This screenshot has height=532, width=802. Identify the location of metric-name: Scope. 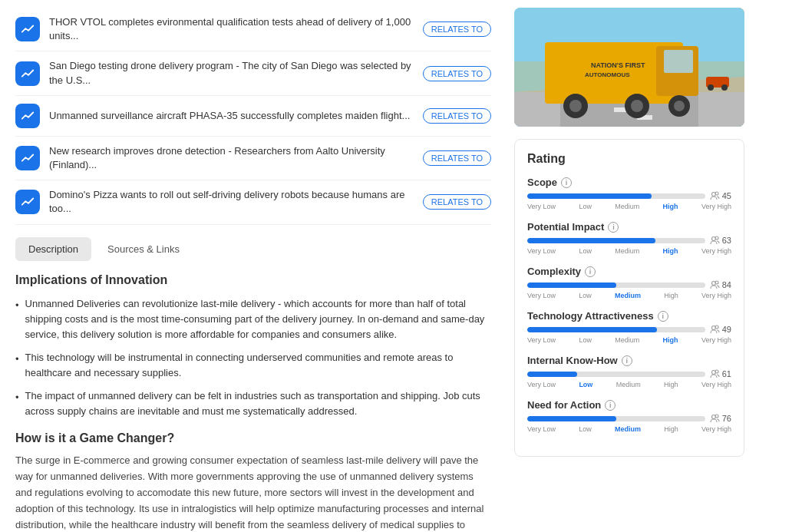
(542, 183).